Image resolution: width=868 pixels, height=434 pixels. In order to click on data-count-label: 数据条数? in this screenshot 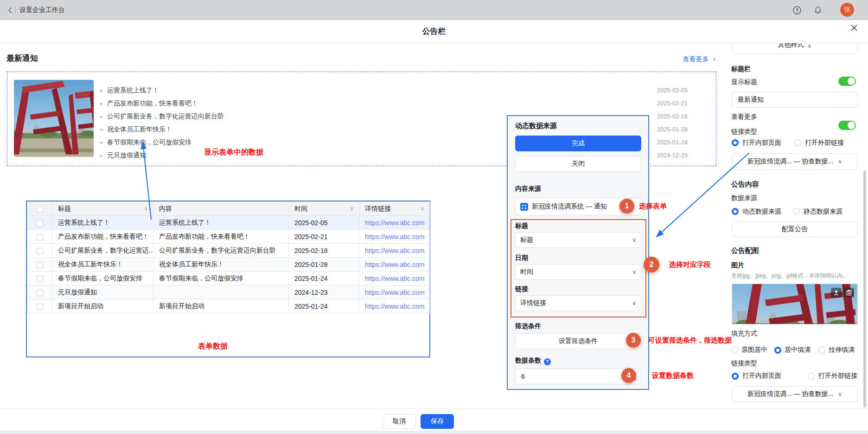, I will do `click(533, 361)`.